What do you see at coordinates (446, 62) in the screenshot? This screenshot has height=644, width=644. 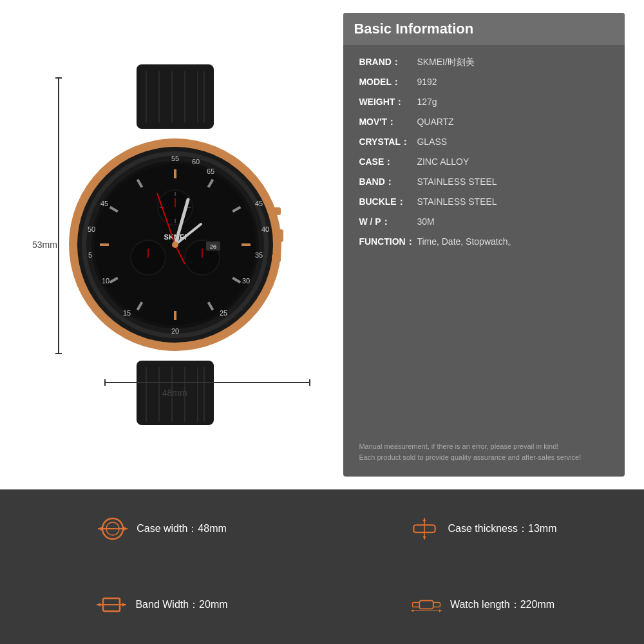 I see `info-val-0: SKMEI/时刻美` at bounding box center [446, 62].